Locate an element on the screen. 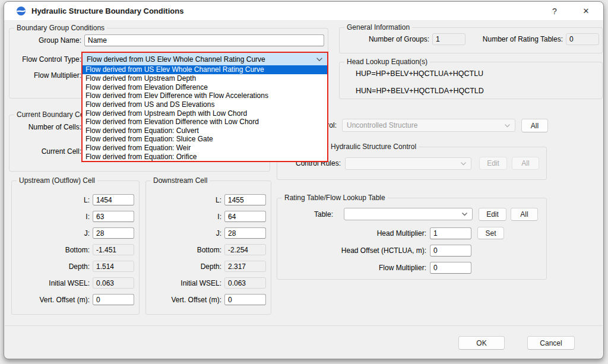 This screenshot has height=364, width=608. set-button: Set is located at coordinates (490, 233).